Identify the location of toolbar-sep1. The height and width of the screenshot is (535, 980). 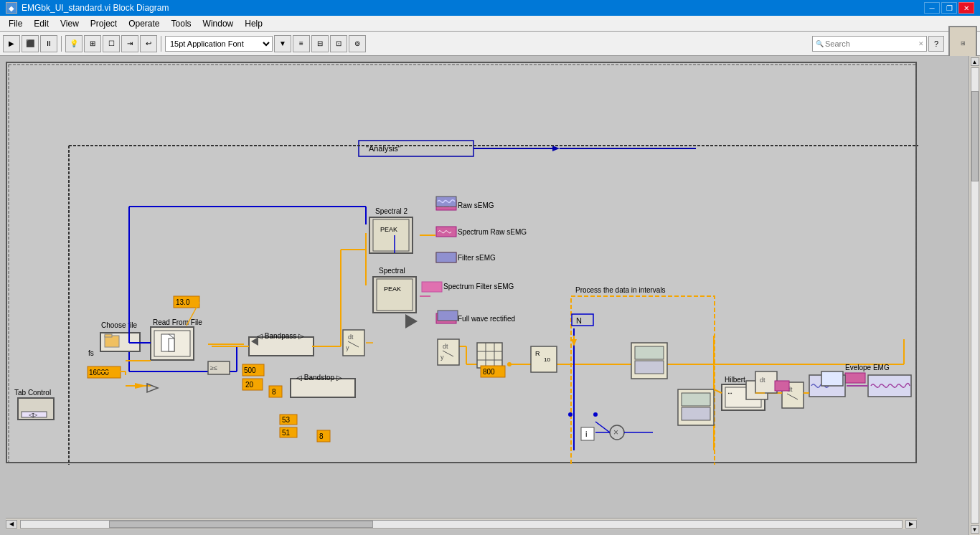
(62, 44).